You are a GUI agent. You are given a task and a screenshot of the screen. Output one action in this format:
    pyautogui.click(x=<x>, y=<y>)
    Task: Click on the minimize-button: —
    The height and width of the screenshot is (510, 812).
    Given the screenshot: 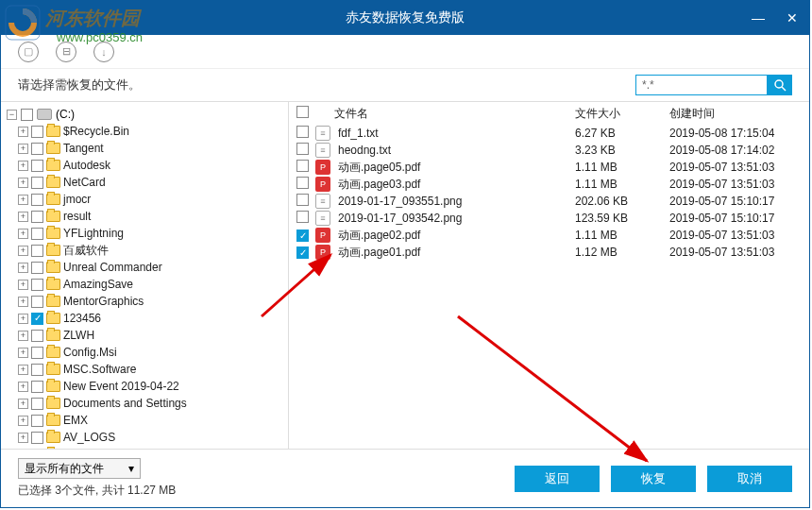 What is the action you would take?
    pyautogui.click(x=758, y=18)
    